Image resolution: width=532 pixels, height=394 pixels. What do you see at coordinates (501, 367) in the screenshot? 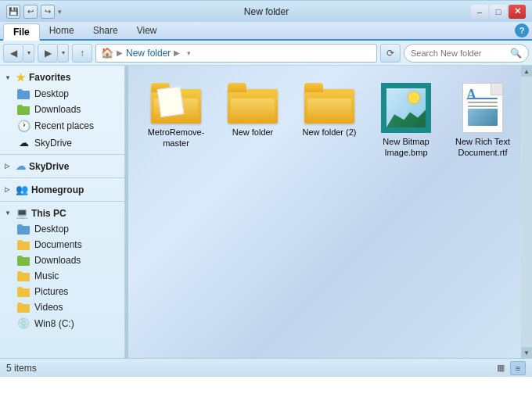
I see `grid-view-icon: ▦` at bounding box center [501, 367].